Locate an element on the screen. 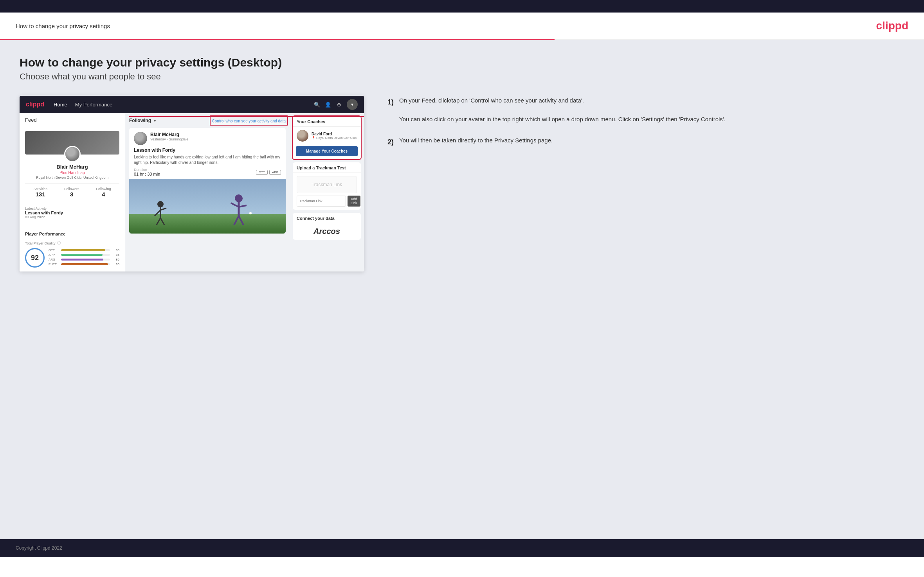  feed-tab: Feed is located at coordinates (72, 120).